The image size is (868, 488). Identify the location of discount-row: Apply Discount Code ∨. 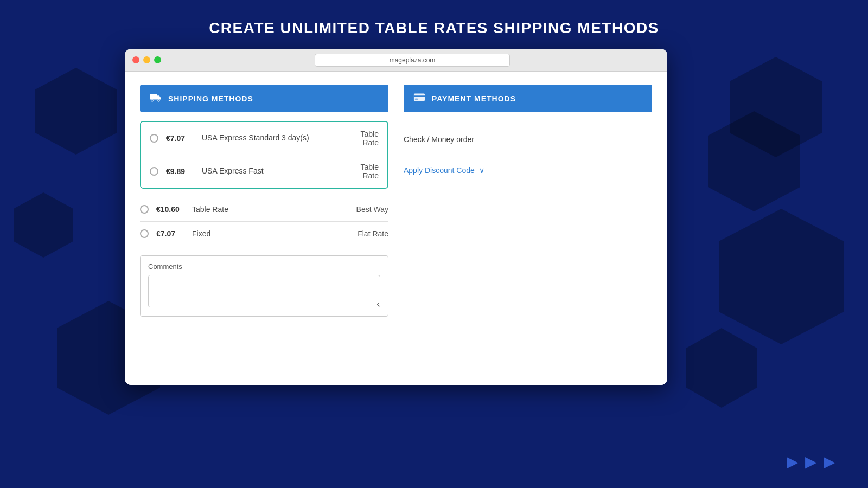
(528, 170).